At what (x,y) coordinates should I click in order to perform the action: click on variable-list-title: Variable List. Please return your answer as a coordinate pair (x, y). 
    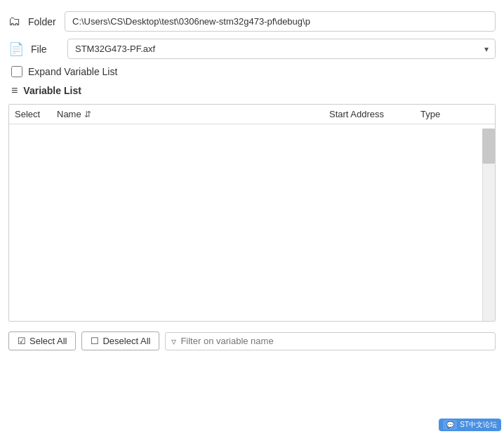
    Looking at the image, I should click on (52, 91).